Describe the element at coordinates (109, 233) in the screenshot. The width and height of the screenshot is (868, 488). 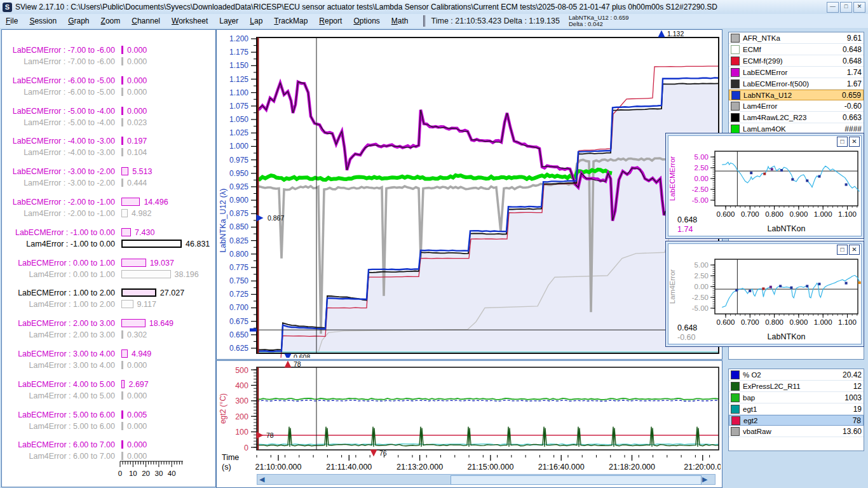
I see `histogram-row-ecm: LabECMError : -1.00 to 0.007.430` at that location.